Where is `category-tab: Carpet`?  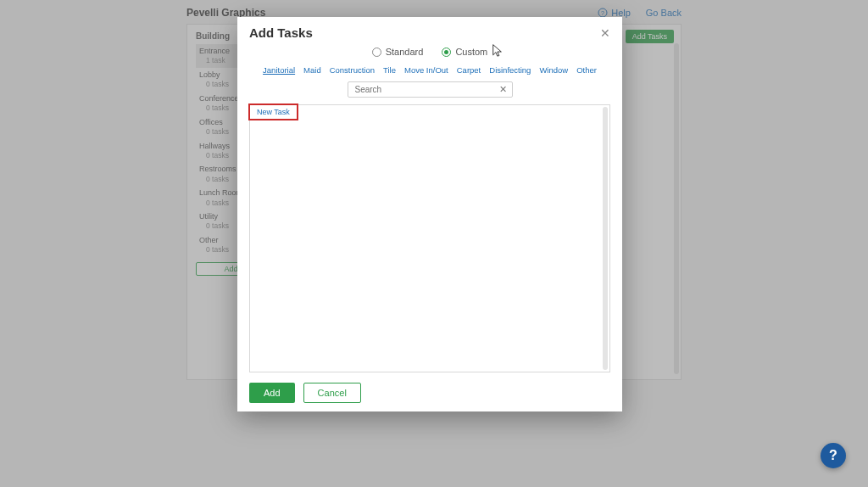
category-tab: Carpet is located at coordinates (470, 70).